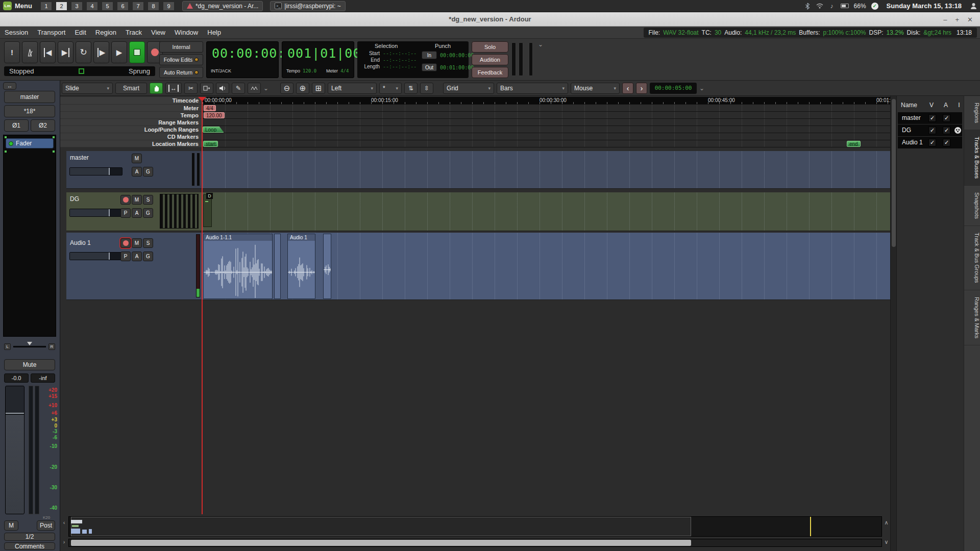 Image resolution: width=980 pixels, height=551 pixels. Describe the element at coordinates (303, 88) in the screenshot. I see `zoom-in-button: ⊕` at that location.